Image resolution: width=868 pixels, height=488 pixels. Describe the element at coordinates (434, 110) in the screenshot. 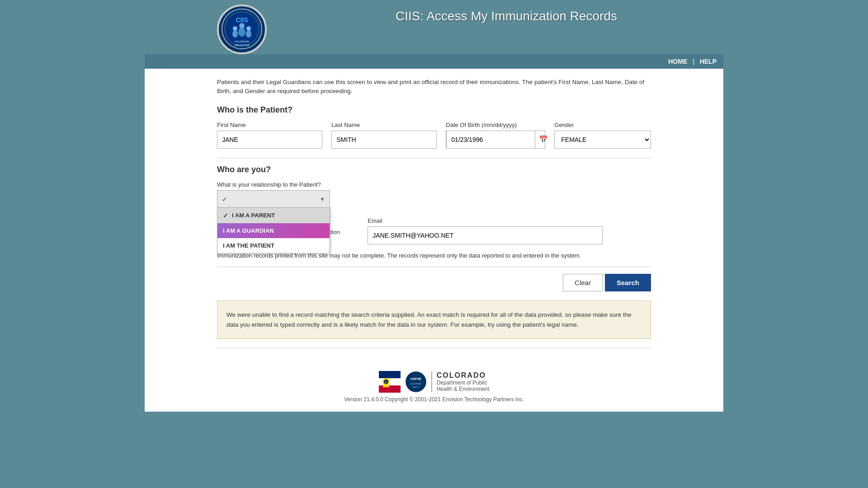

I see `patient-section-title: Who is the Patient?` at that location.